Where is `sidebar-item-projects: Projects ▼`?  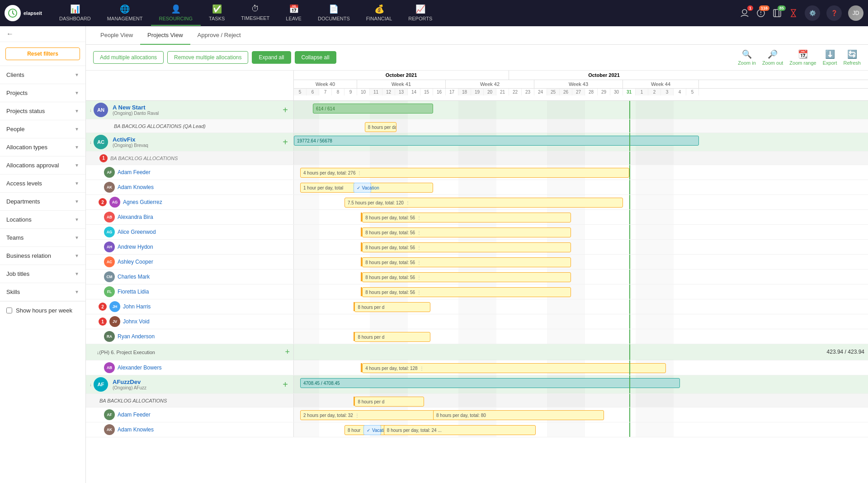 sidebar-item-projects: Projects ▼ is located at coordinates (42, 93).